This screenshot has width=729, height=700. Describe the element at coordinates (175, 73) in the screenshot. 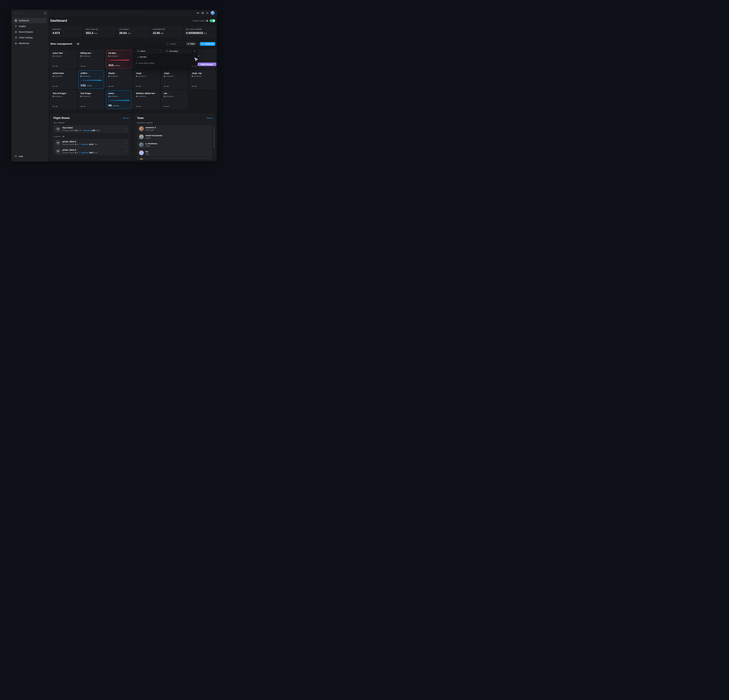

I see `site-card-name-row: stoge›` at that location.